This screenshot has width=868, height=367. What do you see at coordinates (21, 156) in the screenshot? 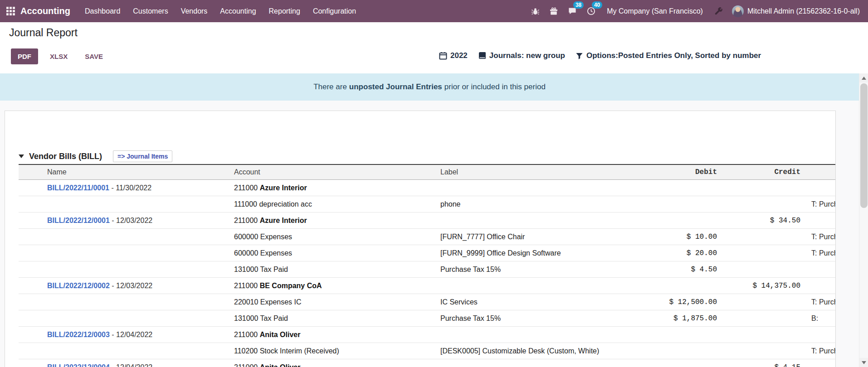
I see `chevron-down-icon` at bounding box center [21, 156].